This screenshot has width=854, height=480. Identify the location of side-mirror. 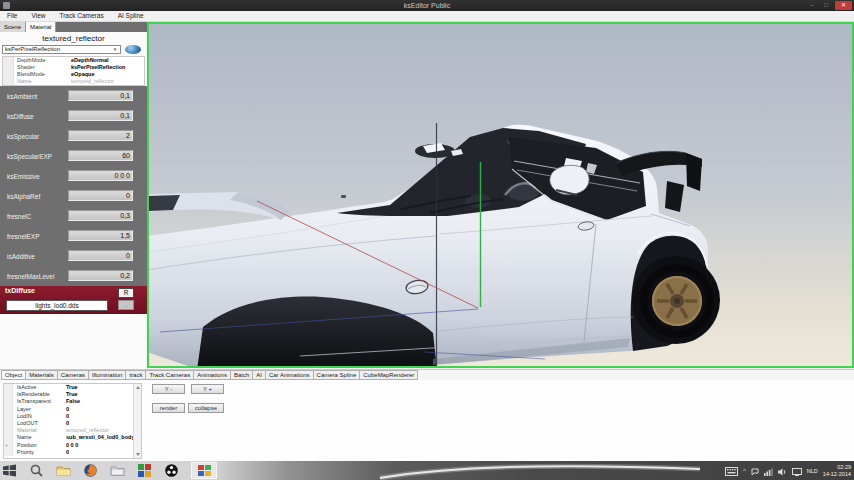
(570, 180).